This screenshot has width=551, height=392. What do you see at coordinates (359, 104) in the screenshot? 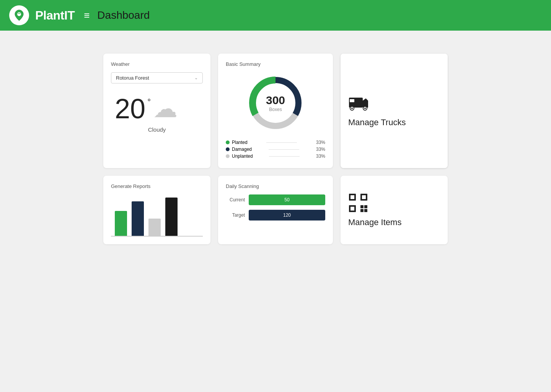
I see `truck-icon` at bounding box center [359, 104].